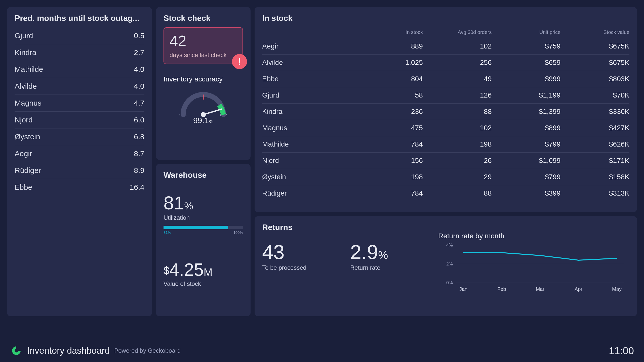  I want to click on cell-price: $999, so click(526, 79).